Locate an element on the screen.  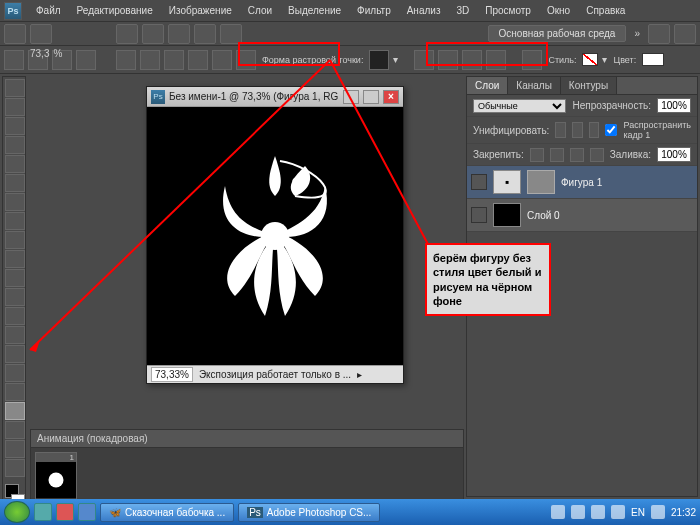
doc-zoom: 73,33% is located at coordinates (172, 374).